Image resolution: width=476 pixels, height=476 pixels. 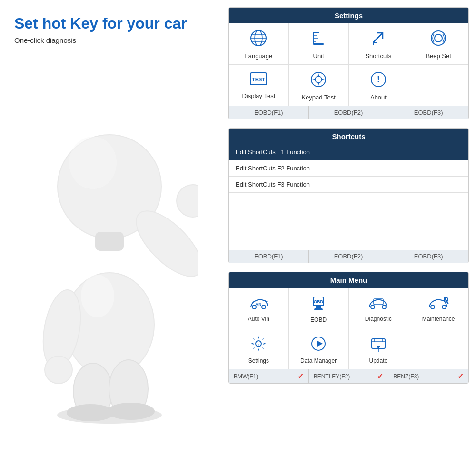 What do you see at coordinates (348, 327) in the screenshot?
I see `mainmenu-card: Main Menu VIN Auto Vin OBD EOBD` at bounding box center [348, 327].